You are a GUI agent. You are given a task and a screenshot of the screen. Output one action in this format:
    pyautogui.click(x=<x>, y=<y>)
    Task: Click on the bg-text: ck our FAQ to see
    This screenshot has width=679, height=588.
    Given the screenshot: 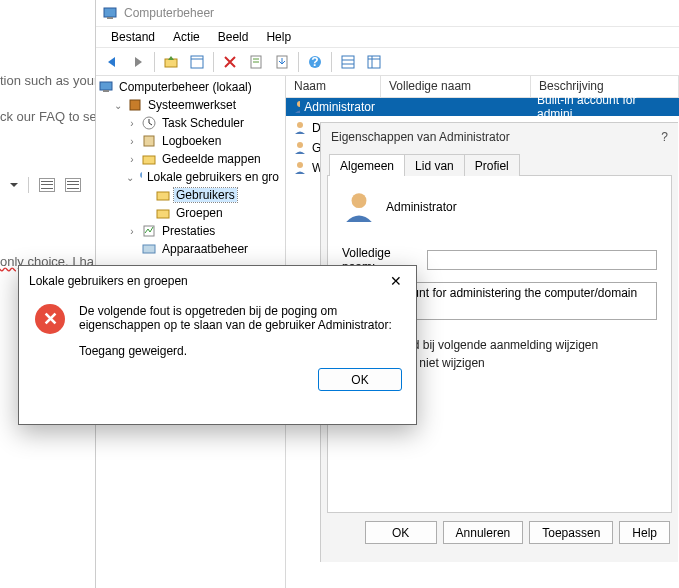 What is the action you would take?
    pyautogui.click(x=52, y=116)
    